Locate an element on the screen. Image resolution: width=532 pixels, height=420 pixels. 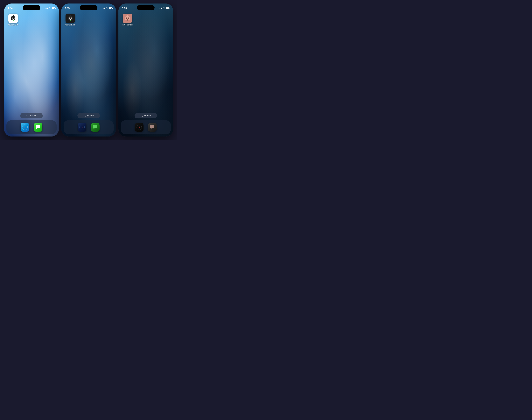
status-time-3: 1:55 is located at coordinates (124, 8).